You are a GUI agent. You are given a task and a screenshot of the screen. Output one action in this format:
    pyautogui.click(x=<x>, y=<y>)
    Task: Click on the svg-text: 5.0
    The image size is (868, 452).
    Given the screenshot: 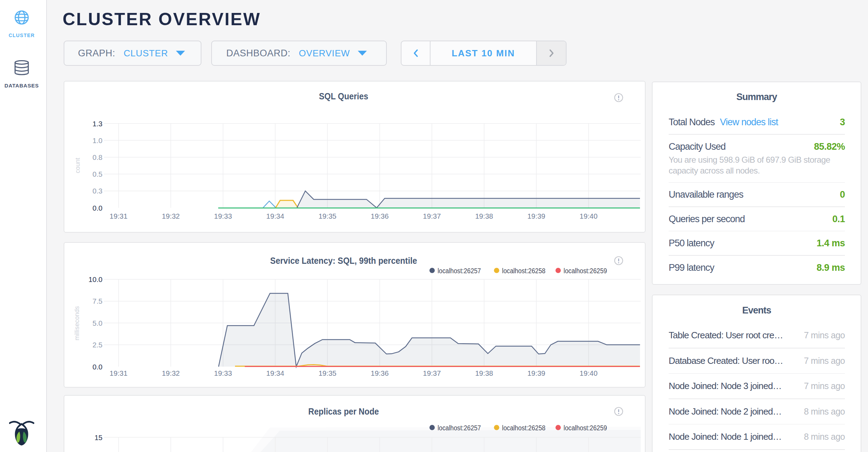 What is the action you would take?
    pyautogui.click(x=98, y=323)
    